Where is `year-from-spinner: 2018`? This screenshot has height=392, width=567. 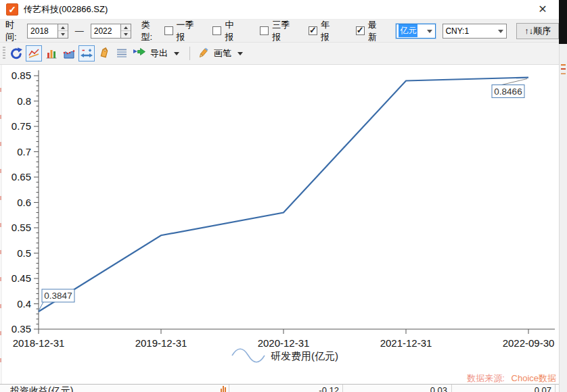
year-from-spinner: 2018 is located at coordinates (47, 31).